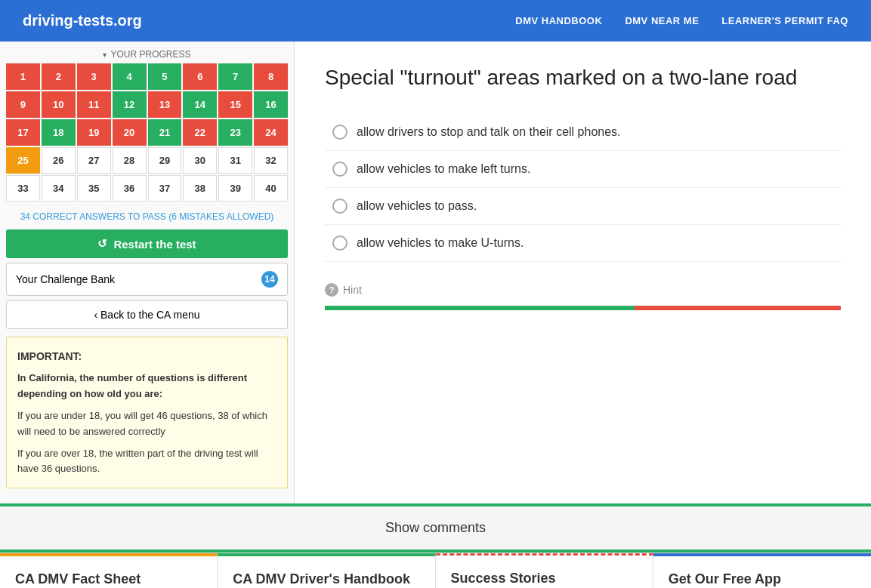  I want to click on answer-text-d: allow vehicles to make U-turns., so click(440, 243).